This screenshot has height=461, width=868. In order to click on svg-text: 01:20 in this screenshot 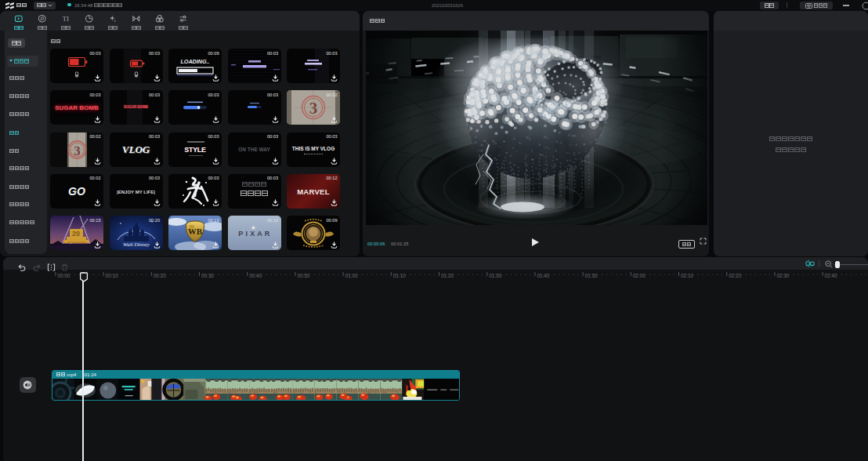, I will do `click(447, 276)`.